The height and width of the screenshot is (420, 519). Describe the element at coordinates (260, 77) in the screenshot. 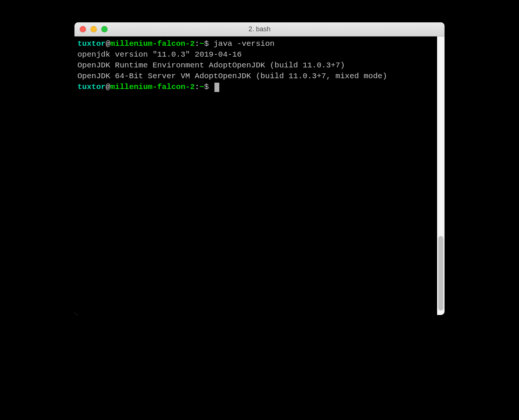

I see `output-line-3: OpenJDK 64-Bit Server VM AdoptOpenJDK (b…` at that location.